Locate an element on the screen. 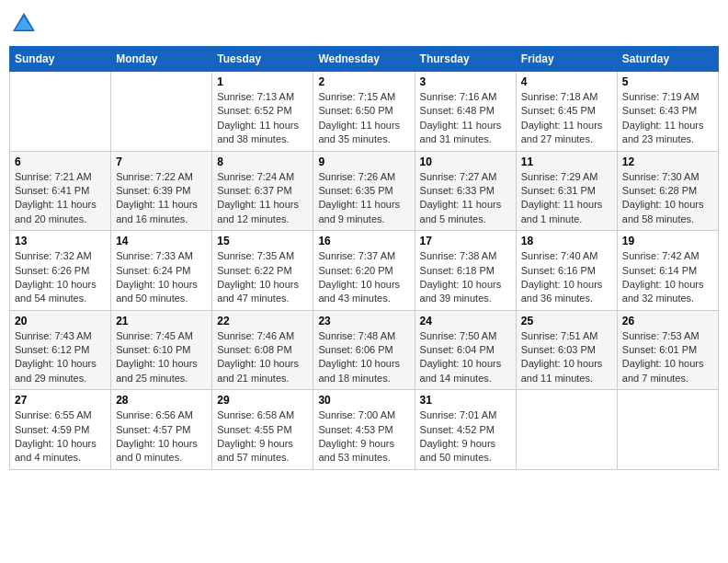  day-cell: 14Sunrise: 7:33 AMSunset: 6:24 PMDayligh… is located at coordinates (162, 270).